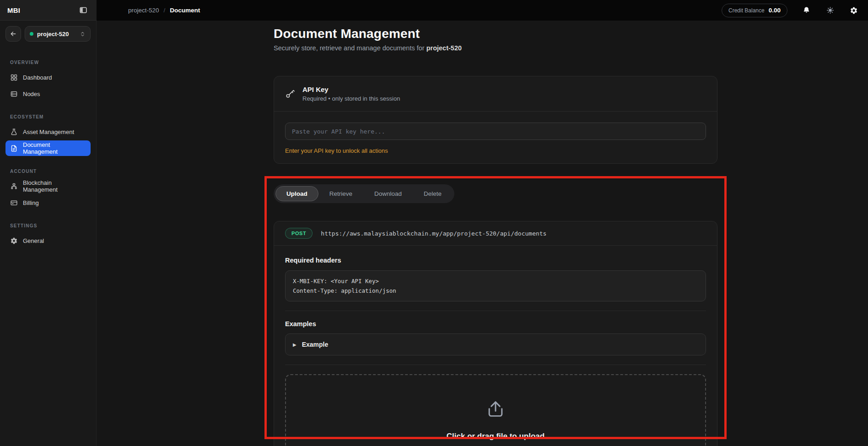  I want to click on key-icon, so click(290, 94).